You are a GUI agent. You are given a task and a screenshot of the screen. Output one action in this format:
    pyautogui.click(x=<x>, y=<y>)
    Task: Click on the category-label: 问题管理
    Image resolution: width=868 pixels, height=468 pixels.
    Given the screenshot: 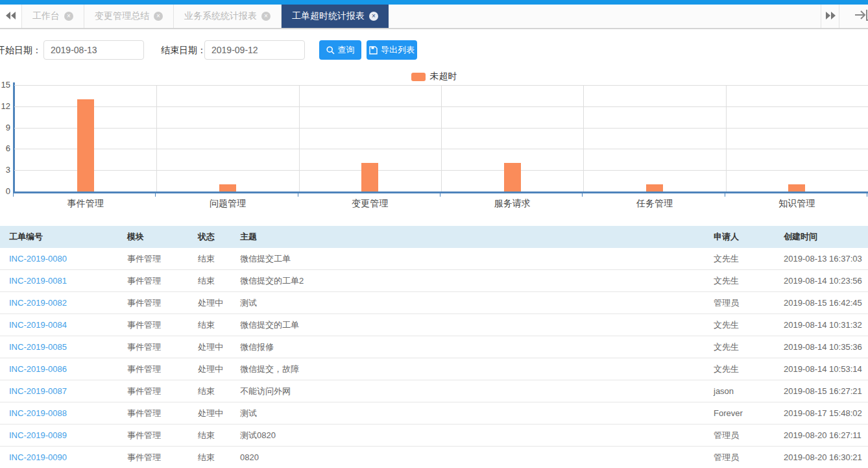 What is the action you would take?
    pyautogui.click(x=227, y=204)
    